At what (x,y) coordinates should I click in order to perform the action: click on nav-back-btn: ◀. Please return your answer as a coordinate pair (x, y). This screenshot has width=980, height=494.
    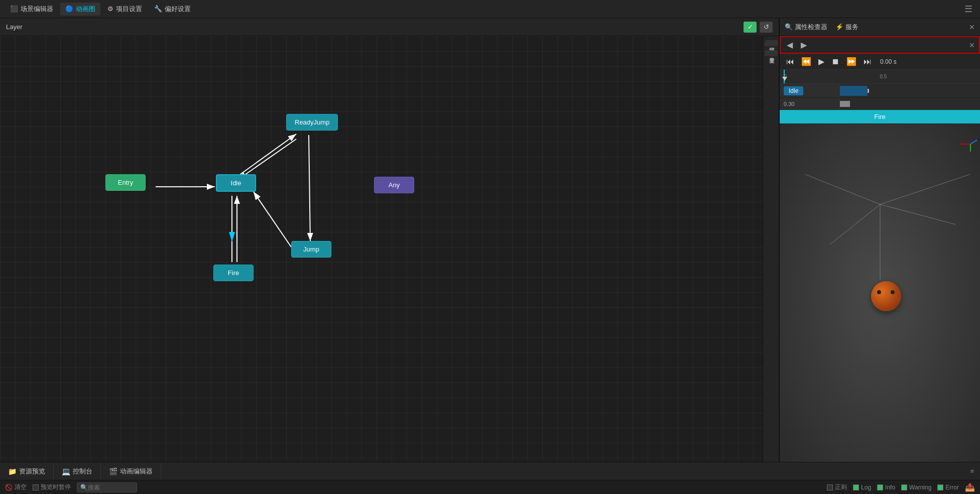
    Looking at the image, I should click on (790, 45).